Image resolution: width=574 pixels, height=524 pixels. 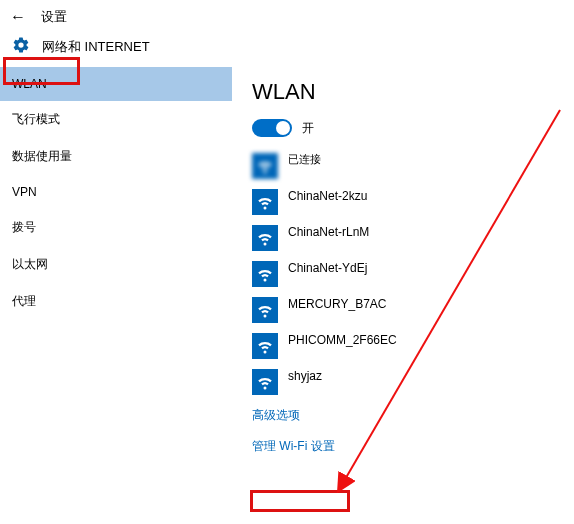 What do you see at coordinates (308, 128) in the screenshot?
I see `wlan-toggle-label: 开` at bounding box center [308, 128].